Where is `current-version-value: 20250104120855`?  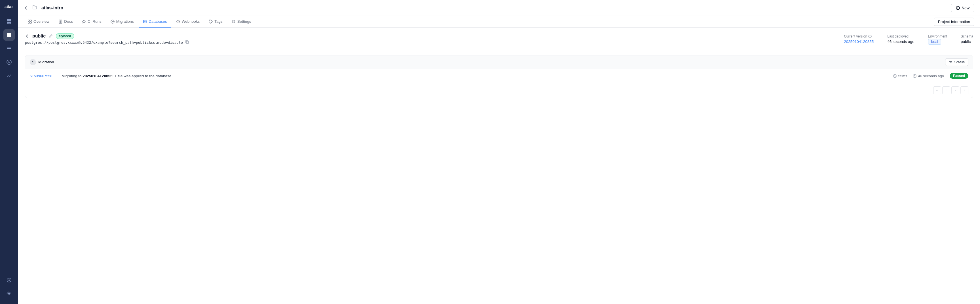
current-version-value: 20250104120855 is located at coordinates (859, 42).